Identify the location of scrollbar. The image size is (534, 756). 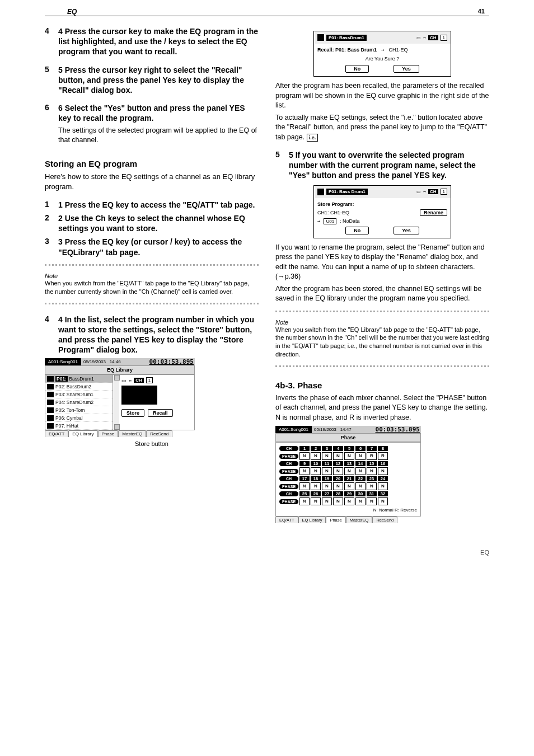
(116, 402).